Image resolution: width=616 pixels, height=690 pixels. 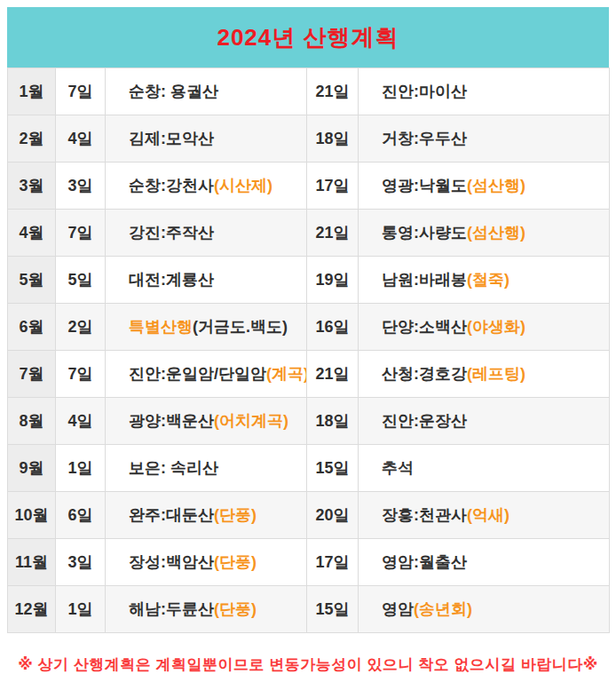 I want to click on table-row: 3월 3일 순창:강천사(시산제) 17일 영광:낙월도(섬산행), so click(x=309, y=186).